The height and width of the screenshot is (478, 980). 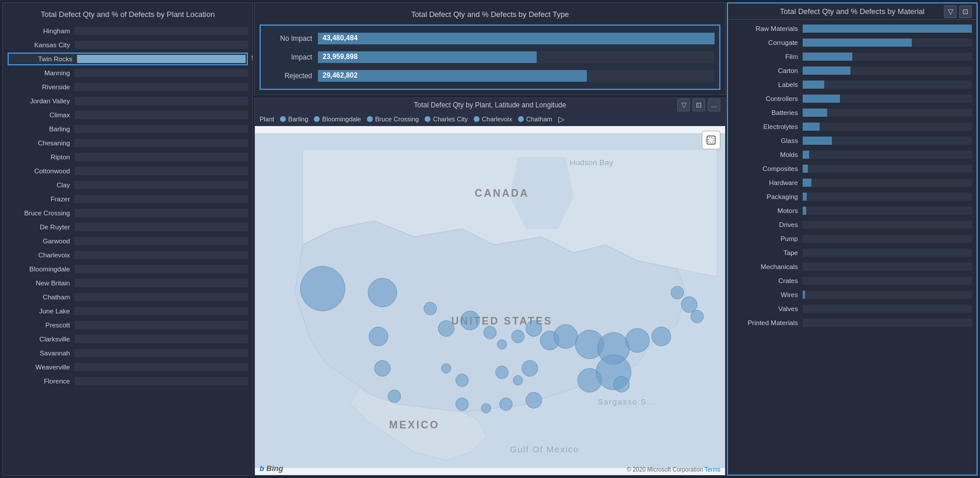 What do you see at coordinates (450, 119) in the screenshot?
I see `legend-label-charles-city: Charles City` at bounding box center [450, 119].